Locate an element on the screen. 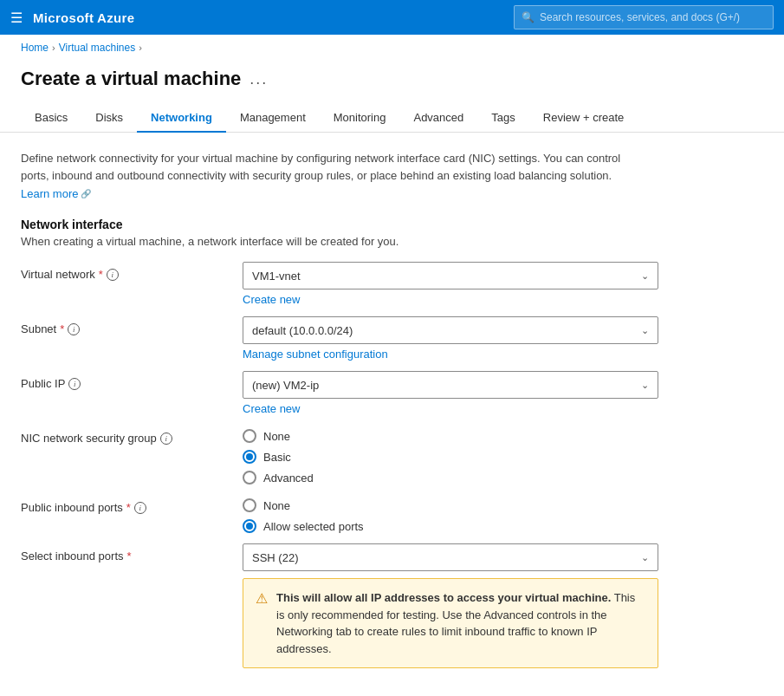 The width and height of the screenshot is (784, 696). warning-text: This will allow all IP addresses to acce… is located at coordinates (461, 623).